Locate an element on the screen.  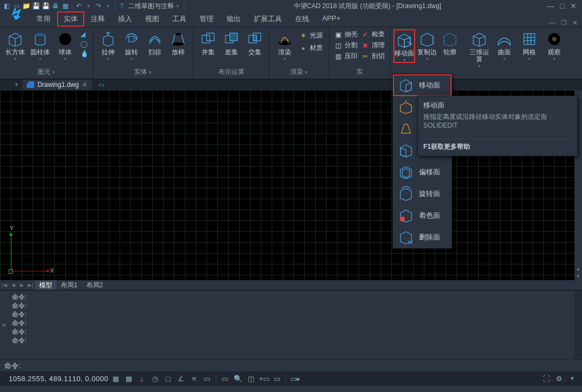
doc-restore-button: ❐ is located at coordinates (564, 23).